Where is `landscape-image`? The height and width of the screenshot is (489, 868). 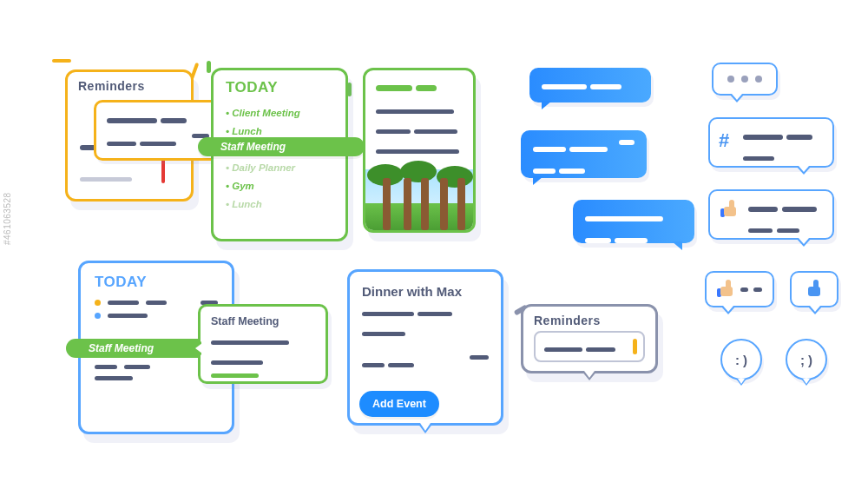 landscape-image is located at coordinates (419, 200).